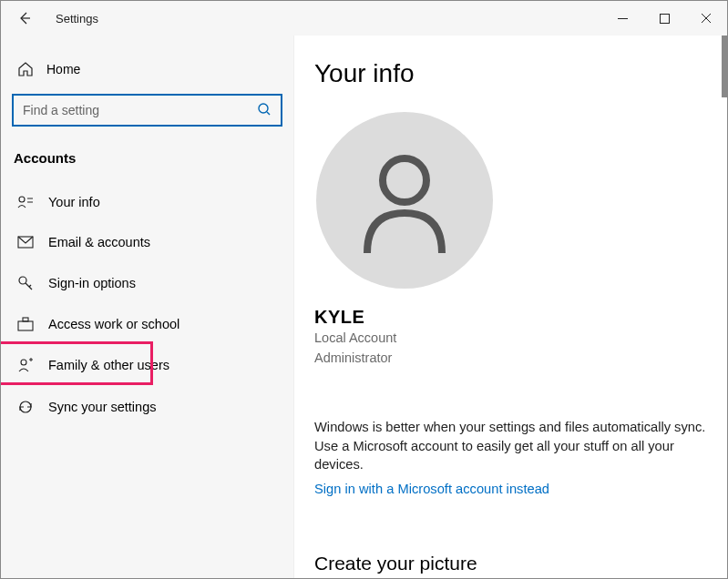  I want to click on sync-description: Windows is better when your settings and…, so click(514, 446).